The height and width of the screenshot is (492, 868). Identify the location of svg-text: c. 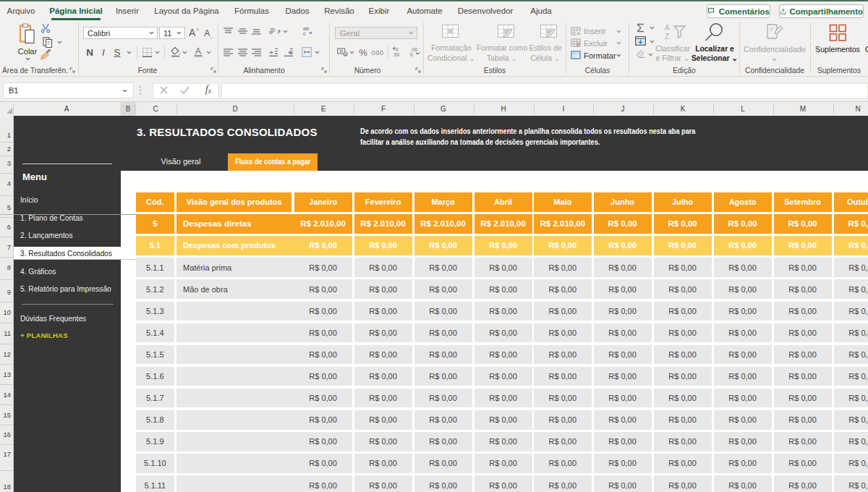
(305, 33).